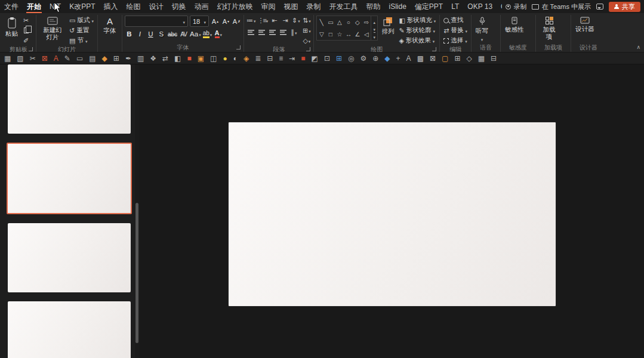 The width and height of the screenshot is (644, 358). Describe the element at coordinates (178, 7) in the screenshot. I see `menu-tab: 切换` at that location.